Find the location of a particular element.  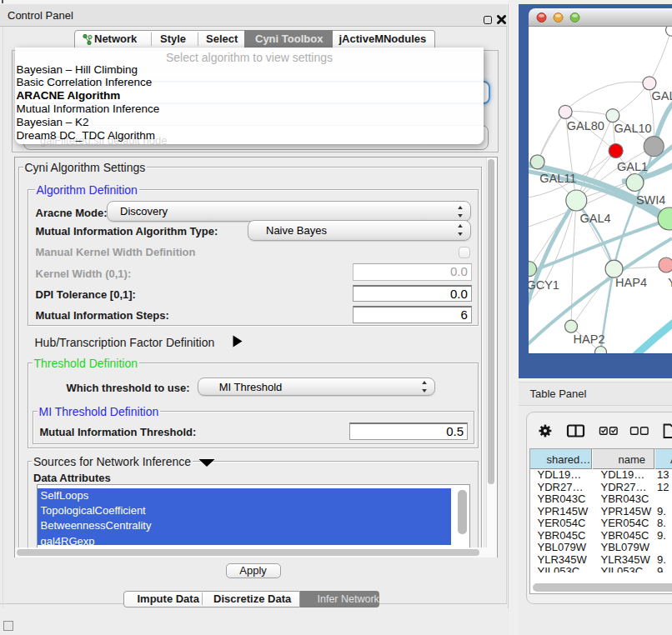

svg-text: HAP4 is located at coordinates (631, 282).